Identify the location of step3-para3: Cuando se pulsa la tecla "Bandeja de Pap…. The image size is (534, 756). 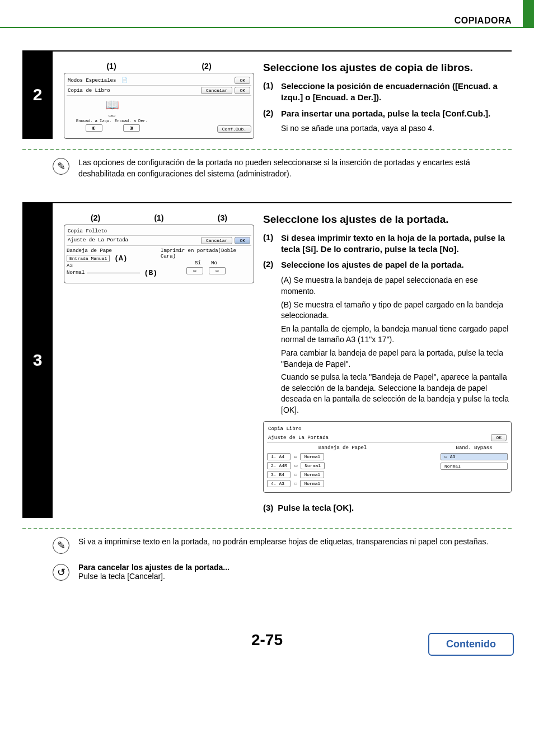
(396, 394).